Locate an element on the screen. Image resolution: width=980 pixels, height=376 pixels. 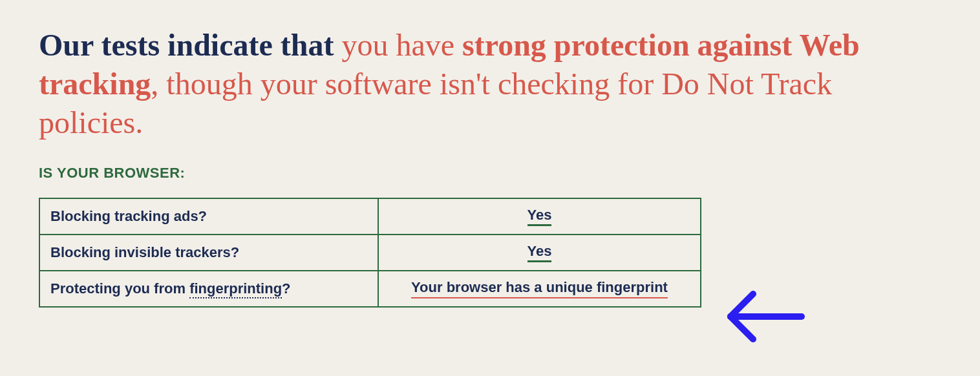
table-row: Blocking invisible trackers? Yes is located at coordinates (370, 253).